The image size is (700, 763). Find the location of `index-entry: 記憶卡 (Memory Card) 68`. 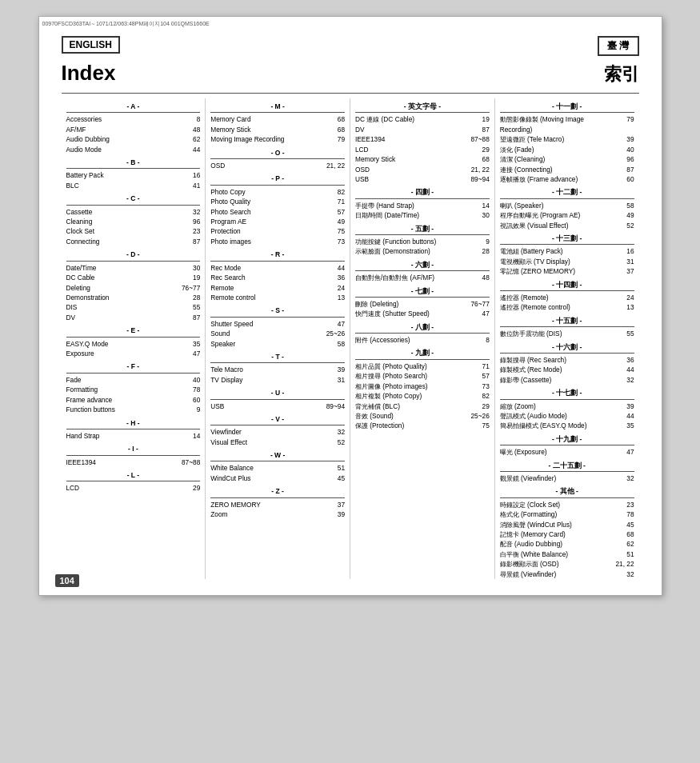

index-entry: 記憶卡 (Memory Card) 68 is located at coordinates (567, 534).